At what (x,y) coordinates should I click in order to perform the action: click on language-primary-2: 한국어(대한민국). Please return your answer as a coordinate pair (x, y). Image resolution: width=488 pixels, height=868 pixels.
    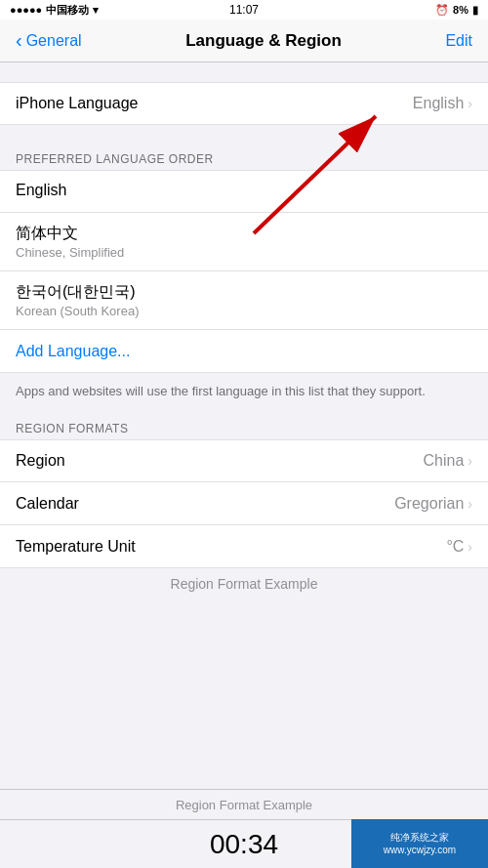
    Looking at the image, I should click on (244, 293).